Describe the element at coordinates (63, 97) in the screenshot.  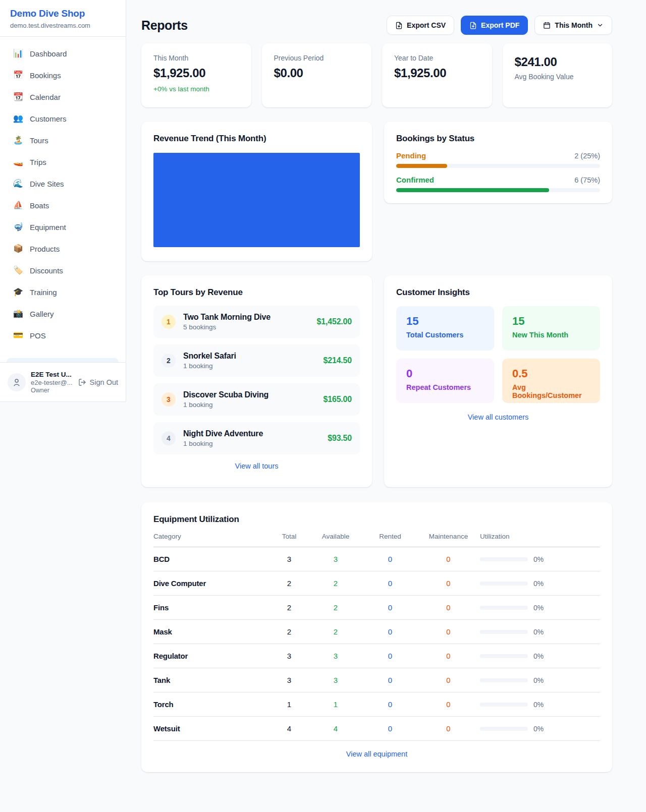
I see `sidebar-item-calendar: 📆 Calendar` at that location.